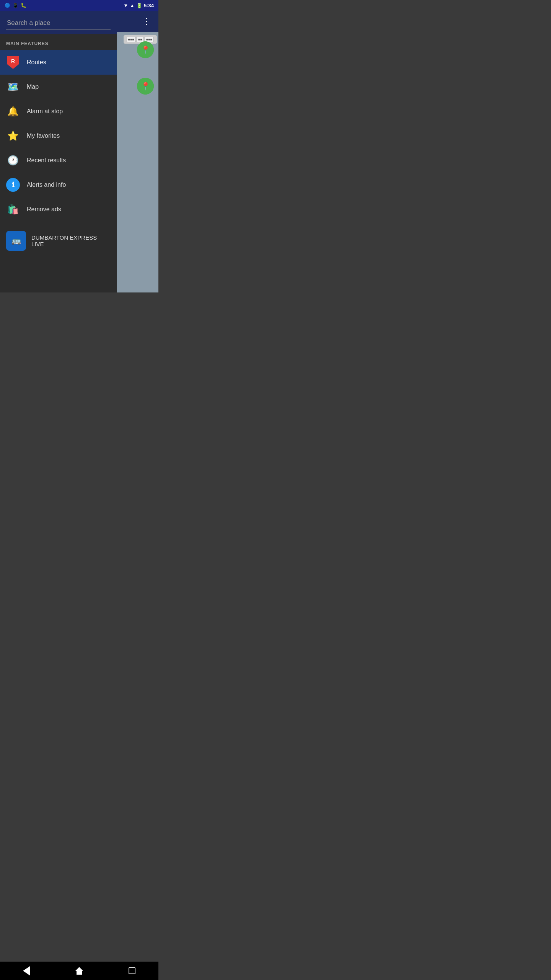 This screenshot has height=980, width=551. Describe the element at coordinates (46, 160) in the screenshot. I see `recent-results-label: Recent results` at that location.